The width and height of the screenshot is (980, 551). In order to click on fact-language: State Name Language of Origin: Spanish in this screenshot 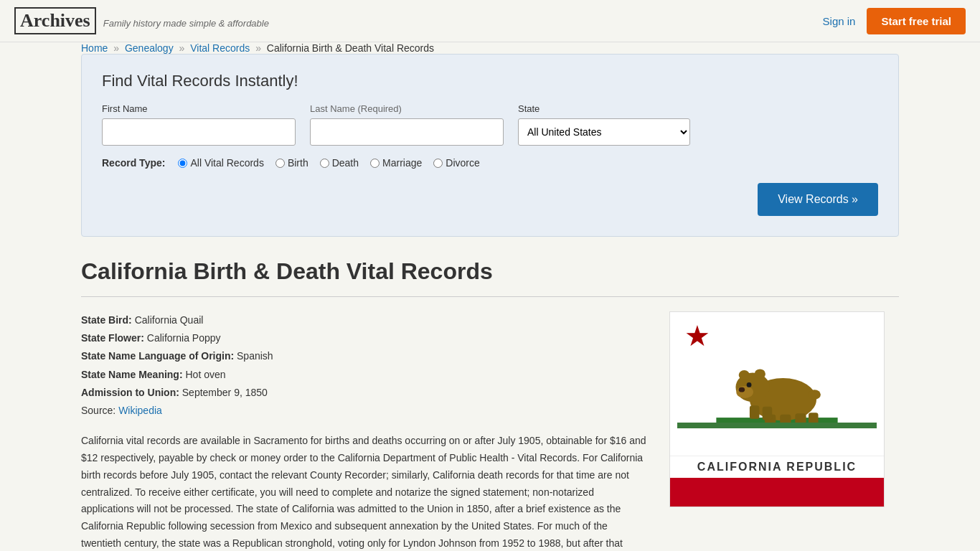, I will do `click(364, 356)`.